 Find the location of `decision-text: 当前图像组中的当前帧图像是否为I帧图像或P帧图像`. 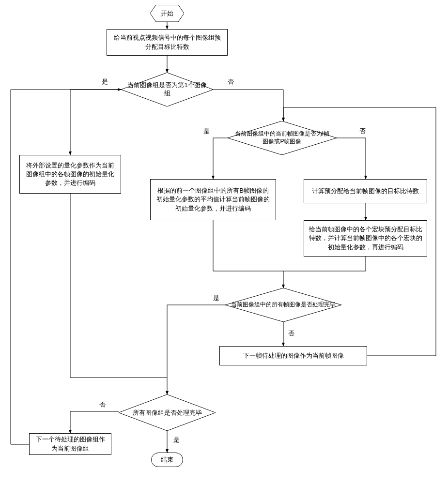

decision-text: 当前图像组中的当前帧图像是否为I帧图像或P帧图像 is located at coordinates (282, 137).